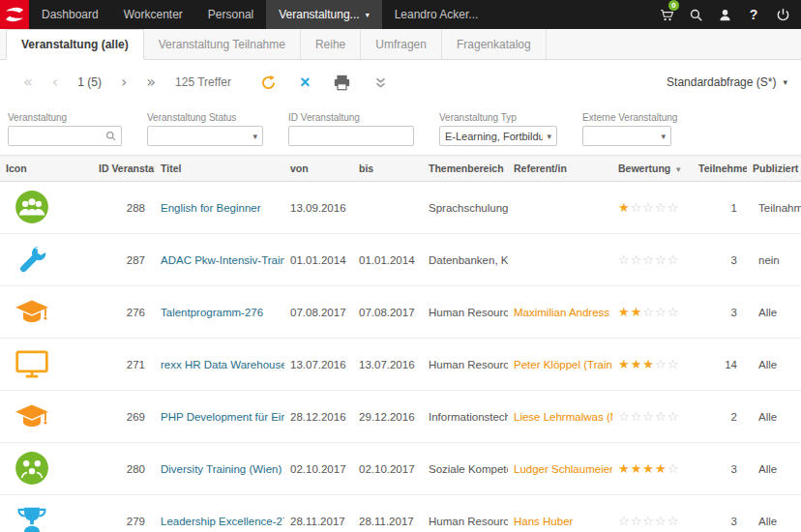  Describe the element at coordinates (667, 15) in the screenshot. I see `cart-button: 0` at that location.